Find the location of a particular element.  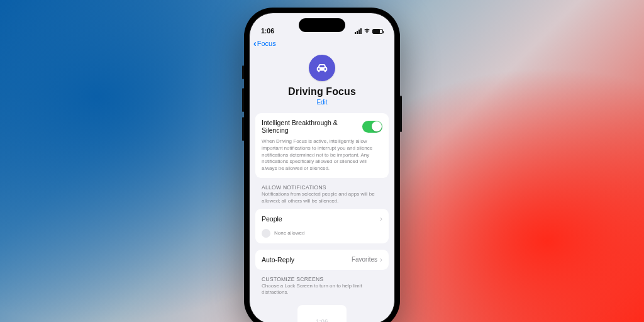

edit-button: Edit is located at coordinates (322, 102).